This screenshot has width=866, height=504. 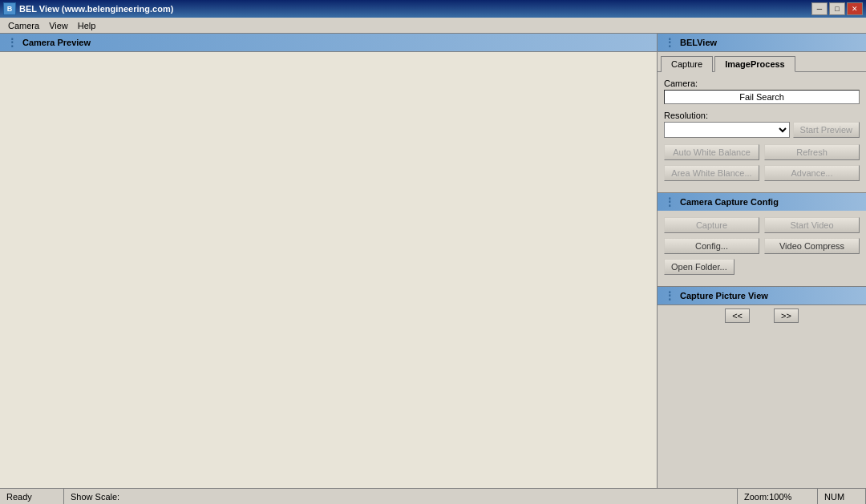 I want to click on refresh-button: Refresh, so click(x=811, y=152).